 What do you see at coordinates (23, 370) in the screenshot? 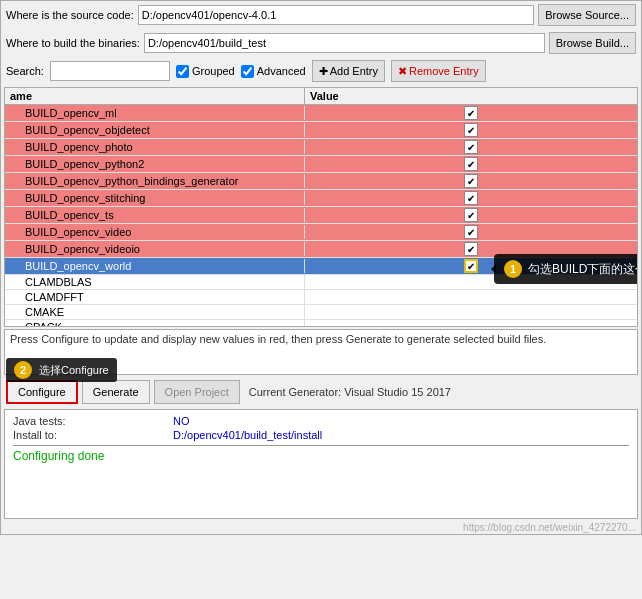
I see `configure-tooltip-num: 2` at bounding box center [23, 370].